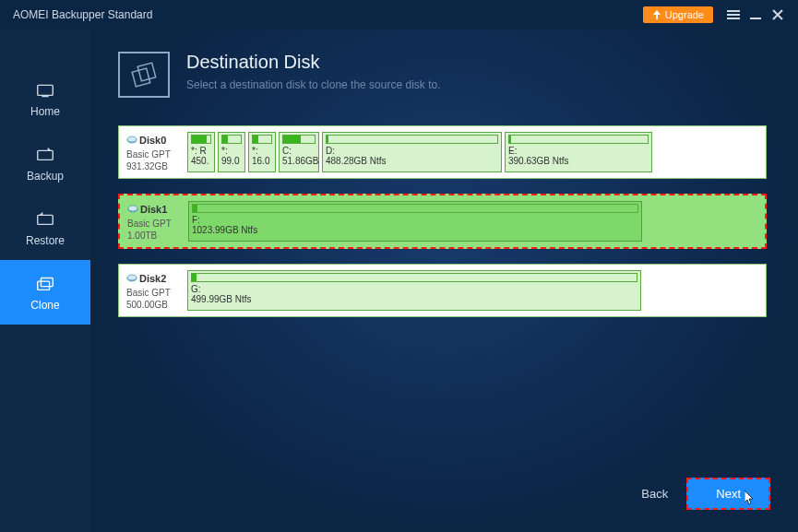 The image size is (798, 532). What do you see at coordinates (156, 152) in the screenshot?
I see `disk-info: Disk0Basic GPT931.32GB` at bounding box center [156, 152].